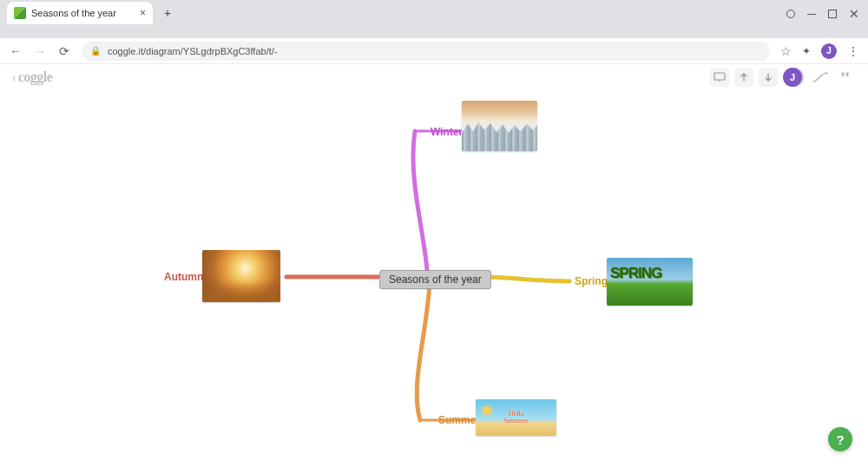  What do you see at coordinates (193, 51) in the screenshot?
I see `url-text: coggle.it/diagram/YSLgdrpBXgC3ffab/t/-` at bounding box center [193, 51].